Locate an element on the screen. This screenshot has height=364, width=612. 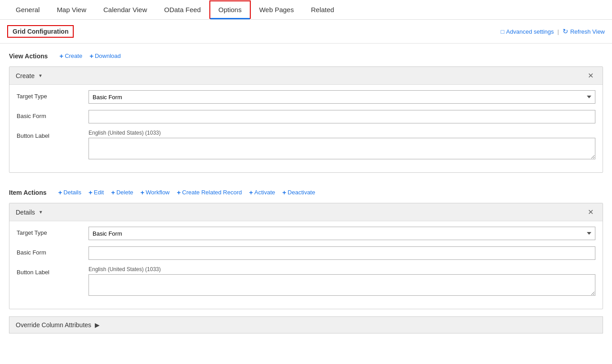
details-card-close-button: ✕ is located at coordinates (590, 212).